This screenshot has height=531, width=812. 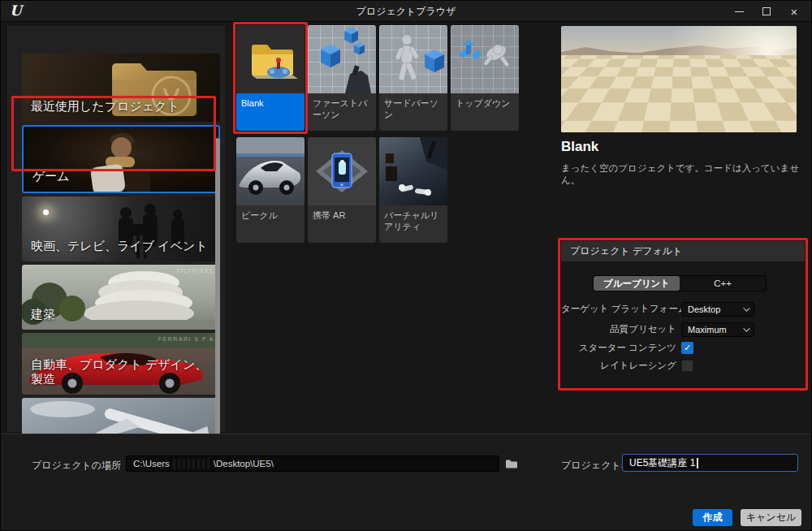 I want to click on quality-preset-label: 品質プリセット, so click(x=621, y=330).